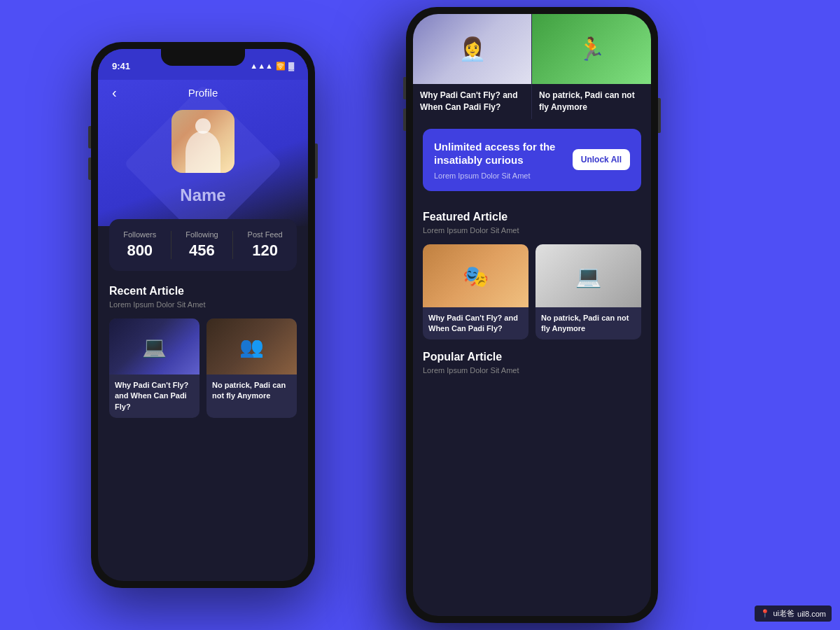 The image size is (840, 630). What do you see at coordinates (532, 66) in the screenshot?
I see `feed-top-grid: Why Padi Can't Fly? and When Can Padi Fl…` at bounding box center [532, 66].